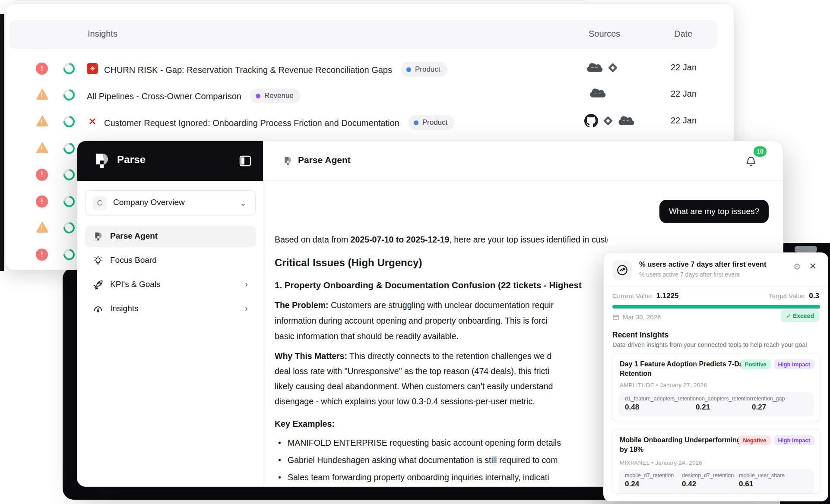 The height and width of the screenshot is (504, 830). What do you see at coordinates (136, 284) in the screenshot?
I see `sidebar-item-label: KPI's & Goals` at bounding box center [136, 284].